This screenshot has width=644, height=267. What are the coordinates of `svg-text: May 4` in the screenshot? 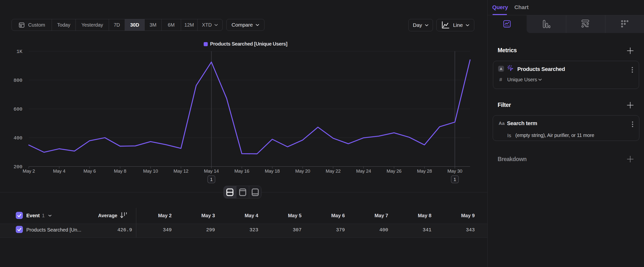 It's located at (60, 171).